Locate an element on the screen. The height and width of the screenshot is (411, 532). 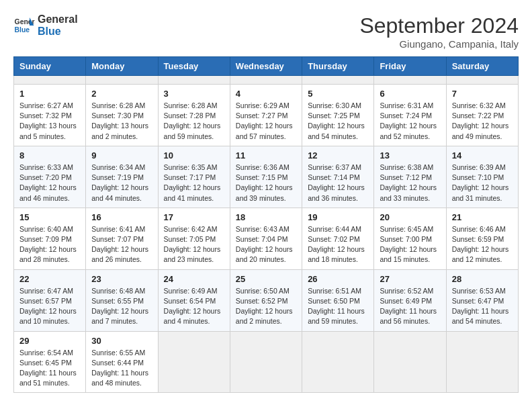
page-header: General Blue General Blue September 2024… is located at coordinates (266, 32).